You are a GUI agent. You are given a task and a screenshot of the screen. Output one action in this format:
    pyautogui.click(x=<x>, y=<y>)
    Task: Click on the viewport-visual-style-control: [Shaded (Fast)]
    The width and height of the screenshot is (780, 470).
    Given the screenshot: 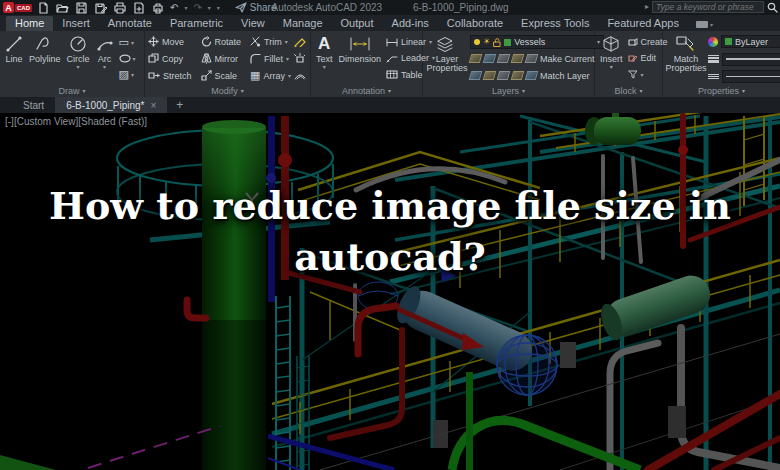 What is the action you would take?
    pyautogui.click(x=112, y=122)
    